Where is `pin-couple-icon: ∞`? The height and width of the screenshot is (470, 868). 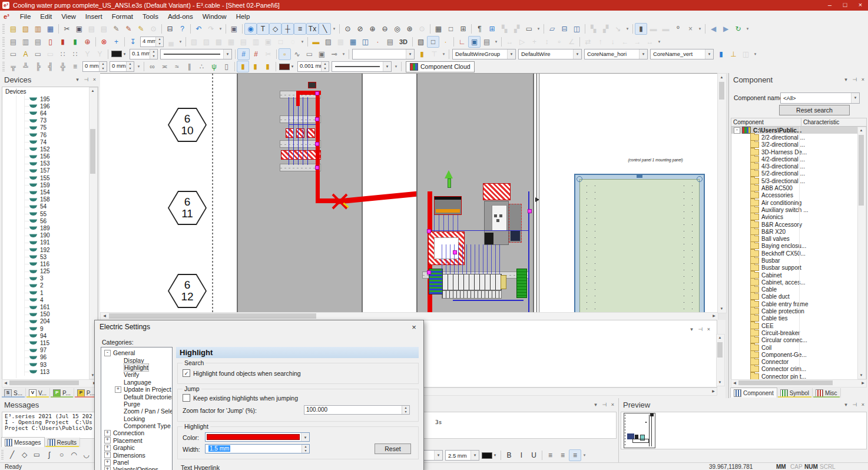
pin-couple-icon: ∞ is located at coordinates (152, 67).